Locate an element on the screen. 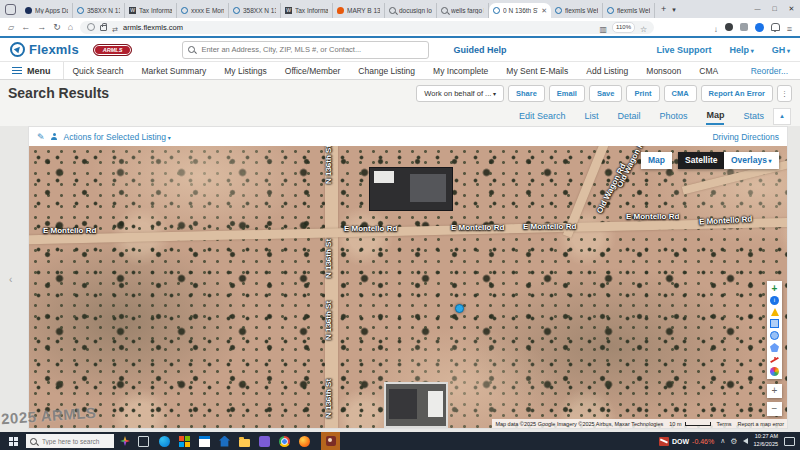 The height and width of the screenshot is (450, 800). menu-item-market-summary: Market Summary is located at coordinates (174, 71).